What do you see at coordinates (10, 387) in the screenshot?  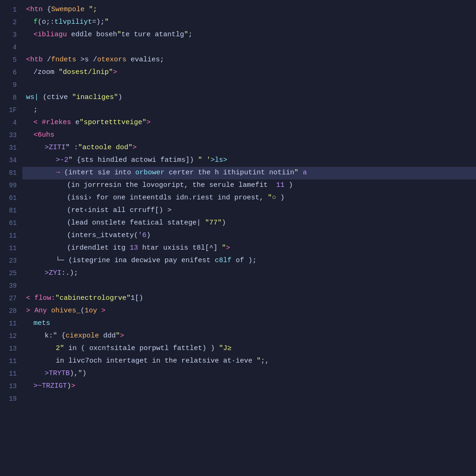 I see `line-num-13b: 13` at bounding box center [10, 387].